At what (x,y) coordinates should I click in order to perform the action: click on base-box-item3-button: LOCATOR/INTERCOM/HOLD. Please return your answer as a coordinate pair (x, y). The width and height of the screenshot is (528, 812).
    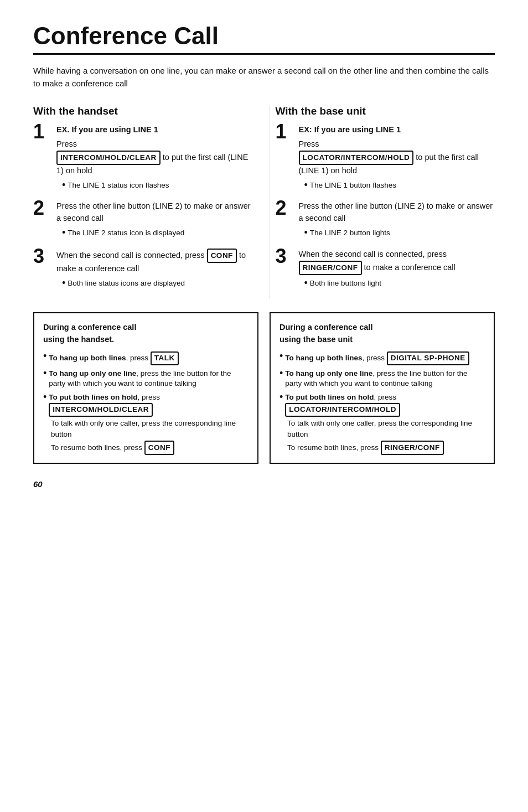
    Looking at the image, I should click on (343, 410).